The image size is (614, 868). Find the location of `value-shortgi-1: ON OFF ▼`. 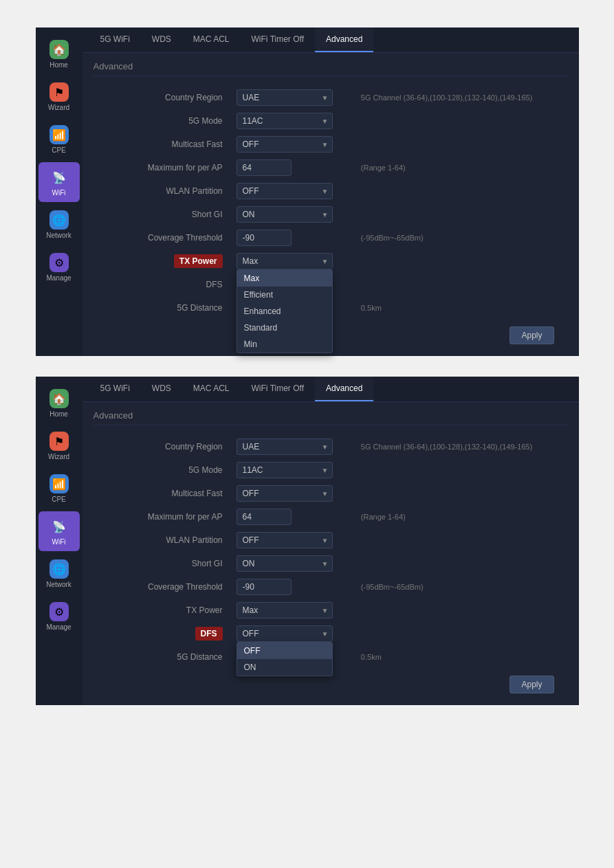

value-shortgi-1: ON OFF ▼ is located at coordinates (293, 214).